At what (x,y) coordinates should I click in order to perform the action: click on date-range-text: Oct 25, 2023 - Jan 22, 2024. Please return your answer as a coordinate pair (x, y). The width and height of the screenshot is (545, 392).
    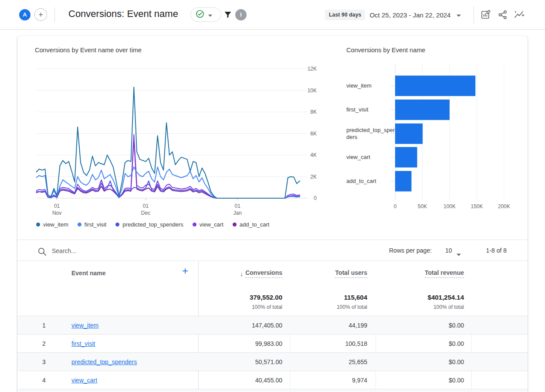
    Looking at the image, I should click on (410, 15).